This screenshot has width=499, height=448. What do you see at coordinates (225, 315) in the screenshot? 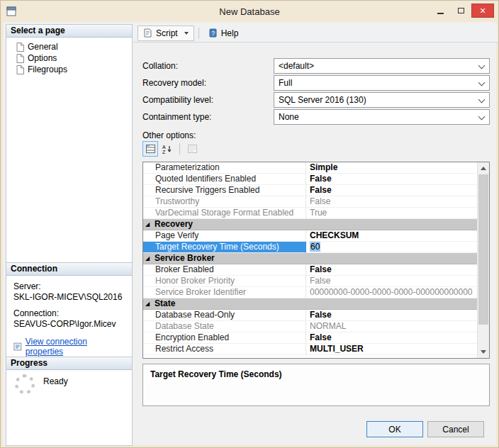
I see `property-name-cell: Database Read-Only` at bounding box center [225, 315].